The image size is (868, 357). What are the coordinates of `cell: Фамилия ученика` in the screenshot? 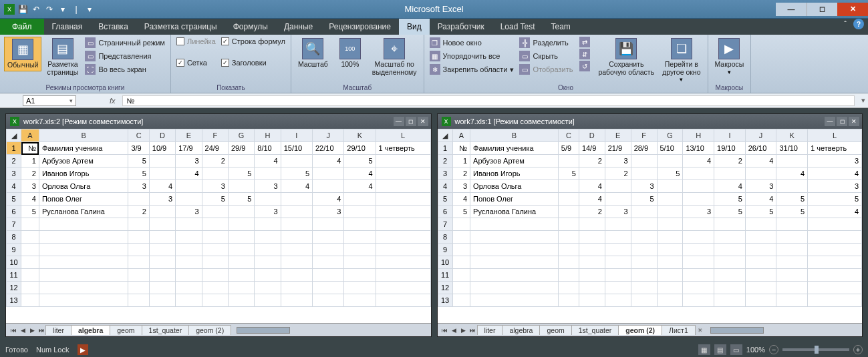 It's located at (515, 148).